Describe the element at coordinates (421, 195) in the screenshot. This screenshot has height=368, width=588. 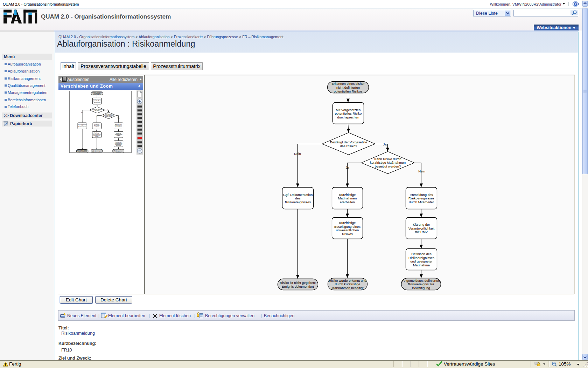
I see `svg-text: Anmeldung des` at that location.